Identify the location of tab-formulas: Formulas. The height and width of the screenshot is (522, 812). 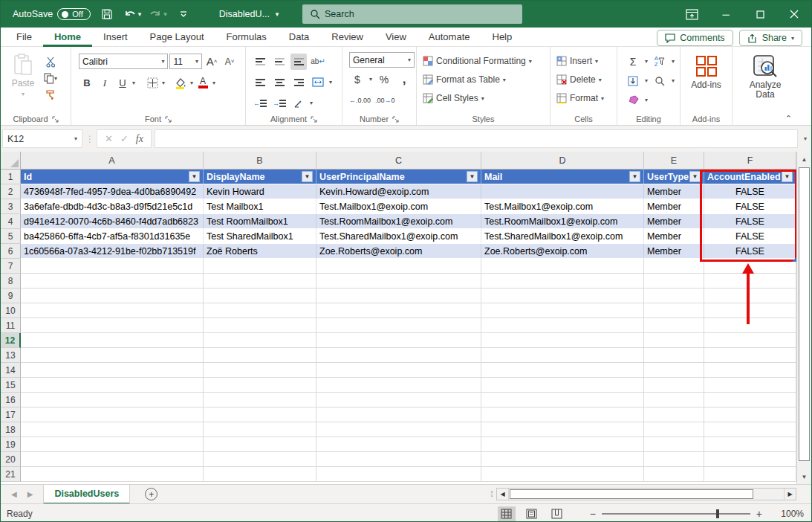
(247, 37).